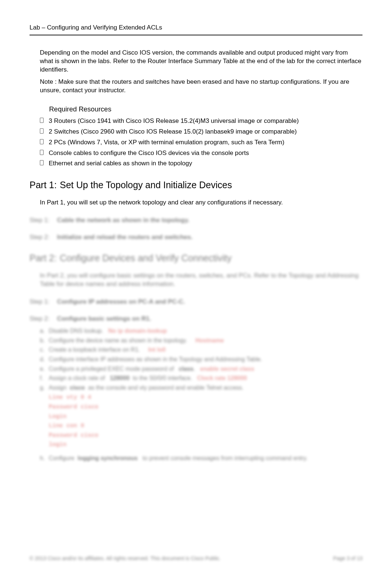 The height and width of the screenshot is (576, 392). I want to click on list-item: g.Assign cisco as the console and vty pa…, so click(201, 388).